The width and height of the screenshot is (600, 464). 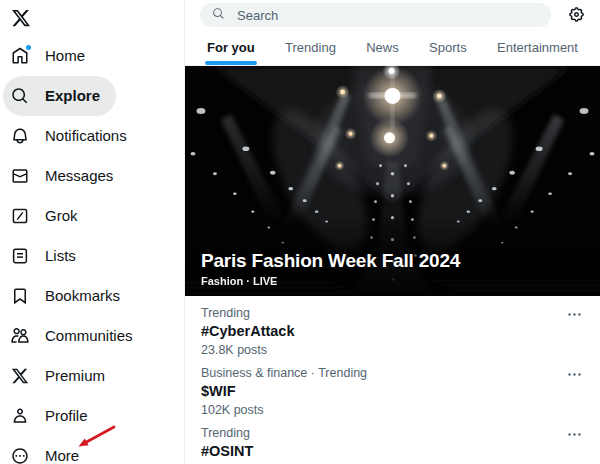 What do you see at coordinates (384, 373) in the screenshot?
I see `trend-context: Business & finance · Trending` at bounding box center [384, 373].